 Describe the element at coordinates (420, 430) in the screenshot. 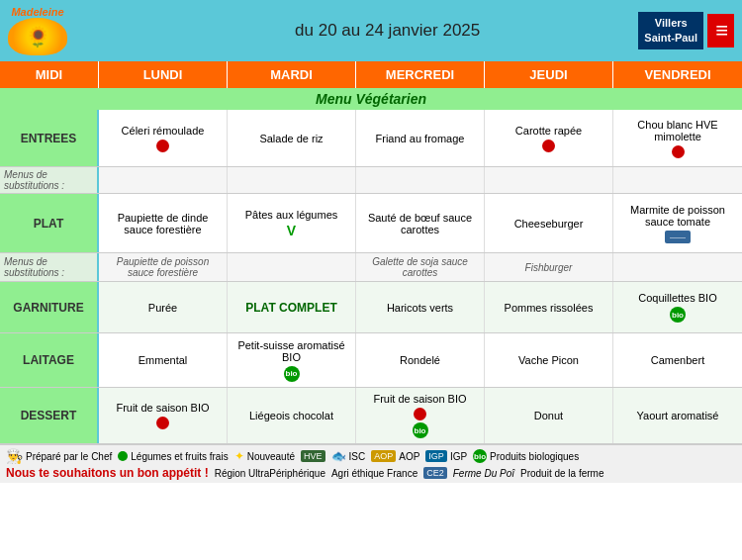

I see `bio-badge-dessert-mercredi: bio` at that location.